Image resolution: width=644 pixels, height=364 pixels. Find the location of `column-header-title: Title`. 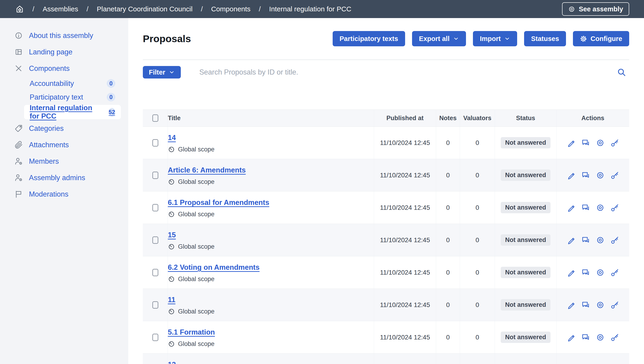

column-header-title: Title is located at coordinates (271, 118).